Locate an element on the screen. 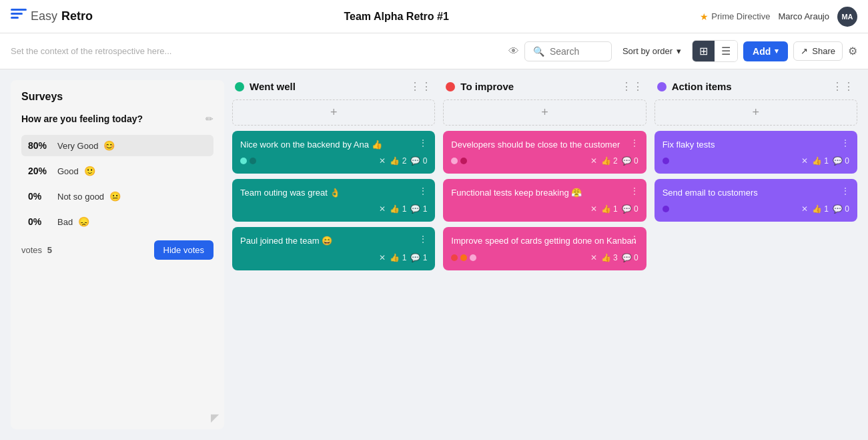 This screenshot has height=440, width=868. survey-emoji: 🙂 is located at coordinates (89, 171).